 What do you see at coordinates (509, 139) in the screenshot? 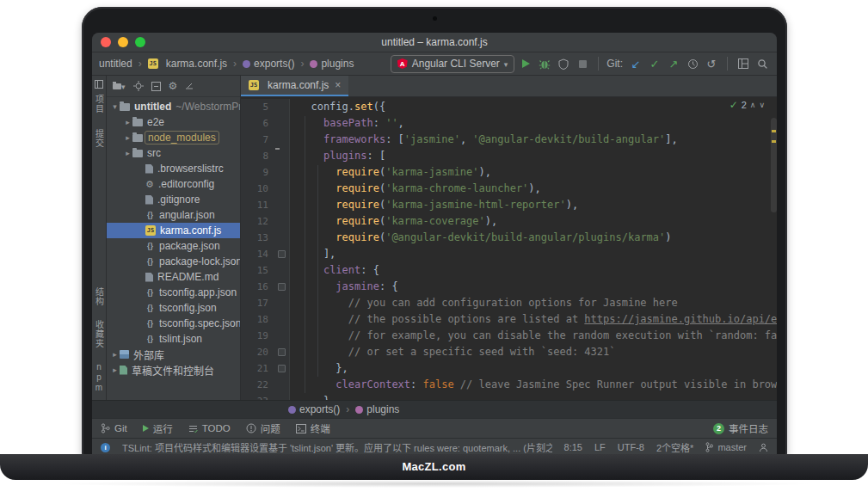
I see `code-line-7: 7 frameworks: ['jasmine', '@angular-devk…` at bounding box center [509, 139].